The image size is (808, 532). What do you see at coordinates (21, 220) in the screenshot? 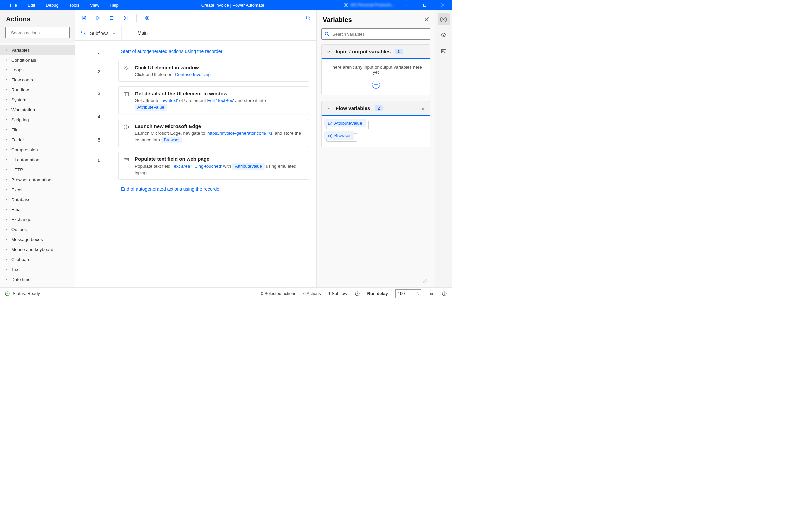
I see `category-label: Exchange` at bounding box center [21, 220].